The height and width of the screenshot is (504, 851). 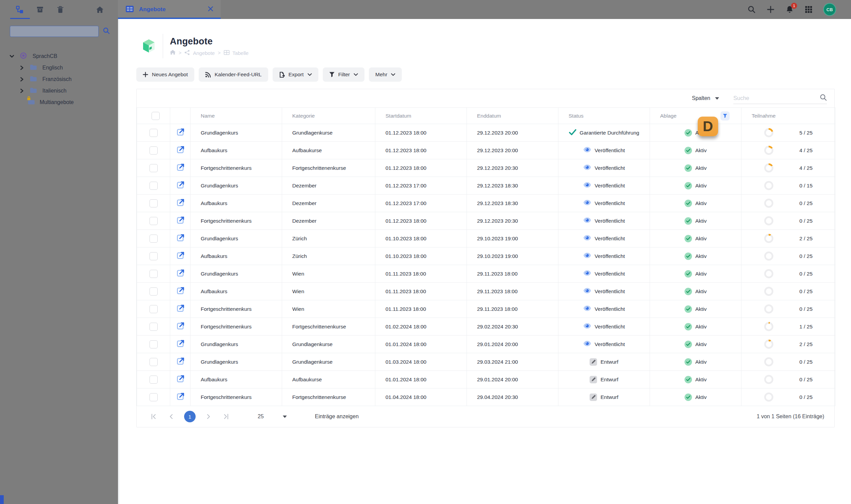 I want to click on first-page-icon, so click(x=154, y=416).